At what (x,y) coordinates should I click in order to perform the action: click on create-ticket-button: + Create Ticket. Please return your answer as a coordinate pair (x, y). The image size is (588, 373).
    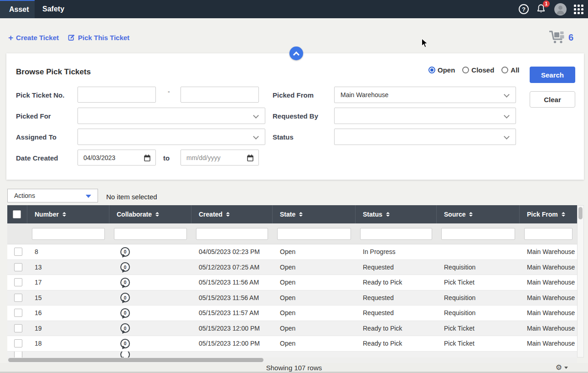
    Looking at the image, I should click on (34, 37).